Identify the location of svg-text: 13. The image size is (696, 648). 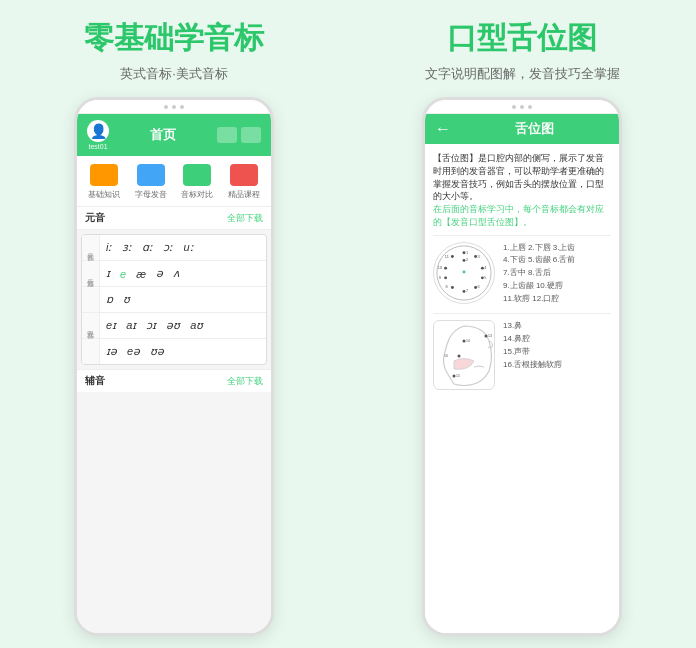
(490, 336).